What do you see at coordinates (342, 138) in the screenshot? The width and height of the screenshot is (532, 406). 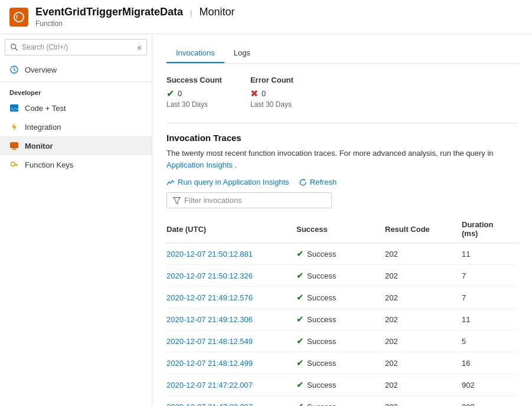 I see `invocation-traces-title: Invocation Traces` at bounding box center [342, 138].